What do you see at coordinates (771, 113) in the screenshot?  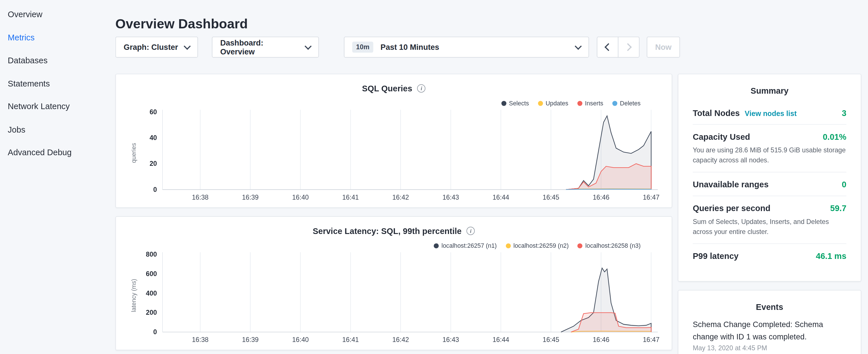 I see `view-nodes-list-link: View nodes list` at bounding box center [771, 113].